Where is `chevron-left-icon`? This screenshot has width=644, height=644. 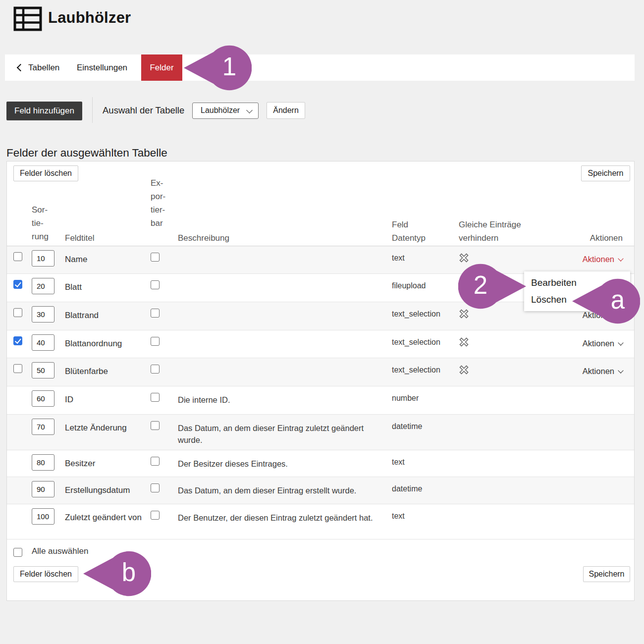
chevron-left-icon is located at coordinates (21, 68).